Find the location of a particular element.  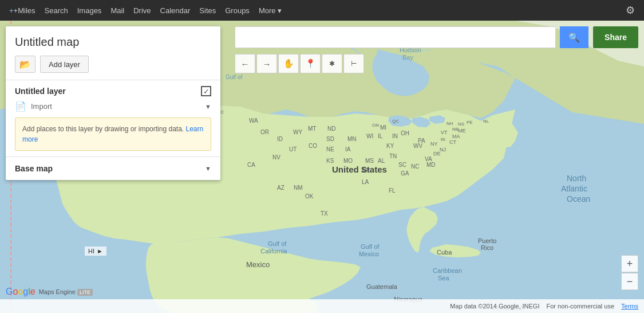

svg-text: Puerto is located at coordinates (487, 241).